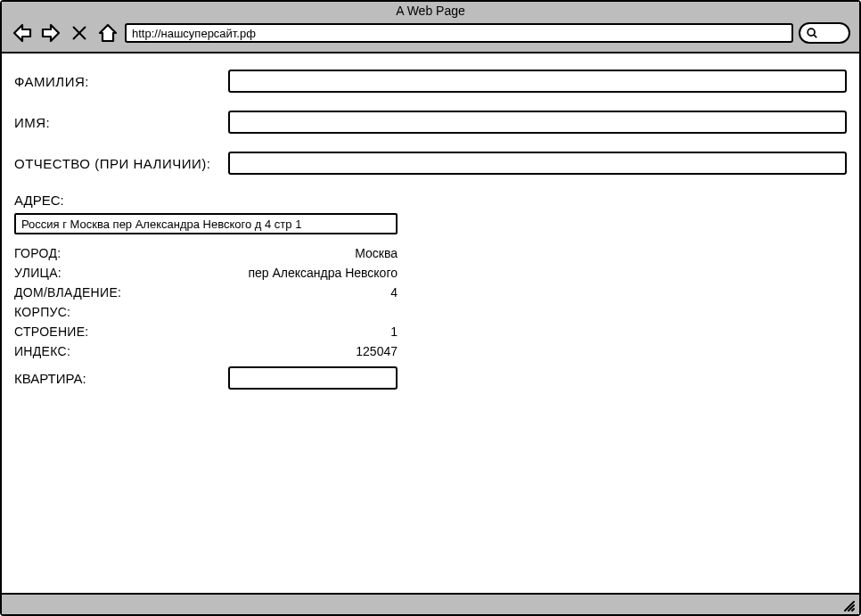 This screenshot has width=861, height=616. I want to click on resize-grip-icon, so click(849, 605).